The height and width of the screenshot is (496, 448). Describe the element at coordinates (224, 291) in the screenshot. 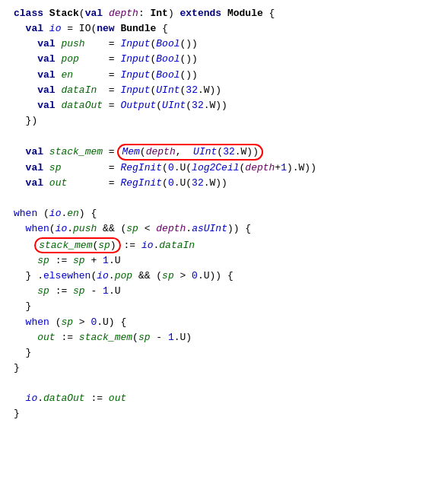

I see `line-17: sp := sp - 1.U` at that location.